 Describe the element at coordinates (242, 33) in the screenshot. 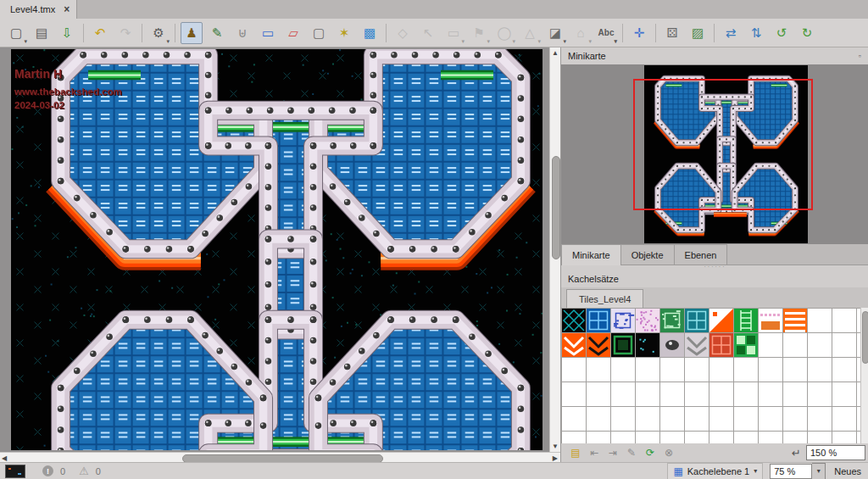

I see `bucket-fill-tool: ⊎` at that location.